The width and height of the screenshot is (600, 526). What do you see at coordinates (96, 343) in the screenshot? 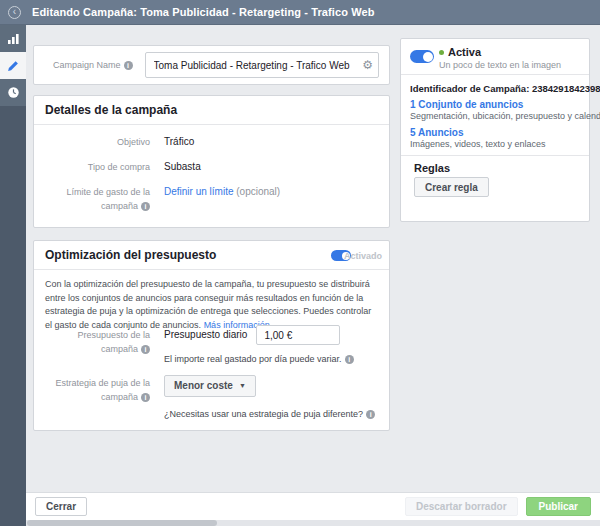
I see `campaign-budget-label: Presupuesto de la campaña` at bounding box center [96, 343].